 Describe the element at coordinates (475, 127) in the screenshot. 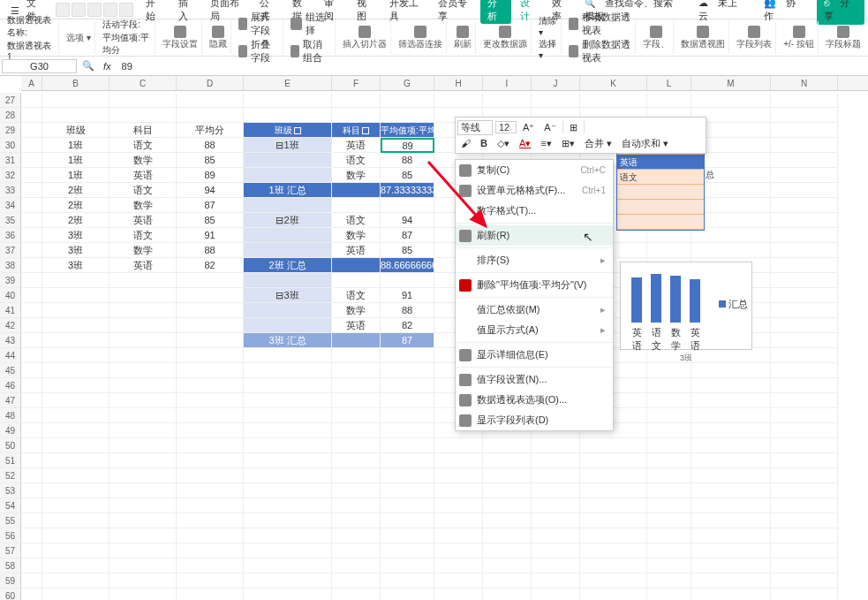

I see `font-family-select: 等线` at that location.